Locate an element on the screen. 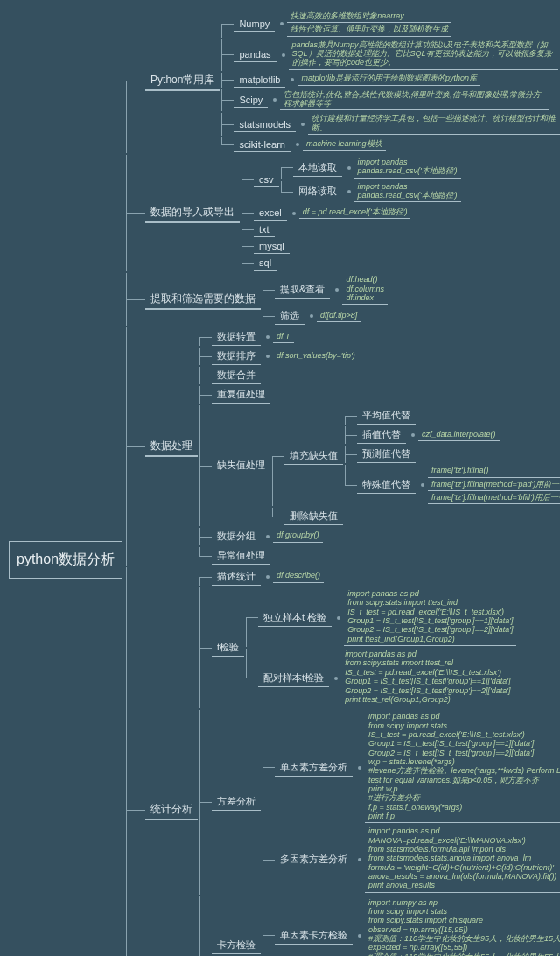  node-merge: 数据合并 is located at coordinates (236, 376).